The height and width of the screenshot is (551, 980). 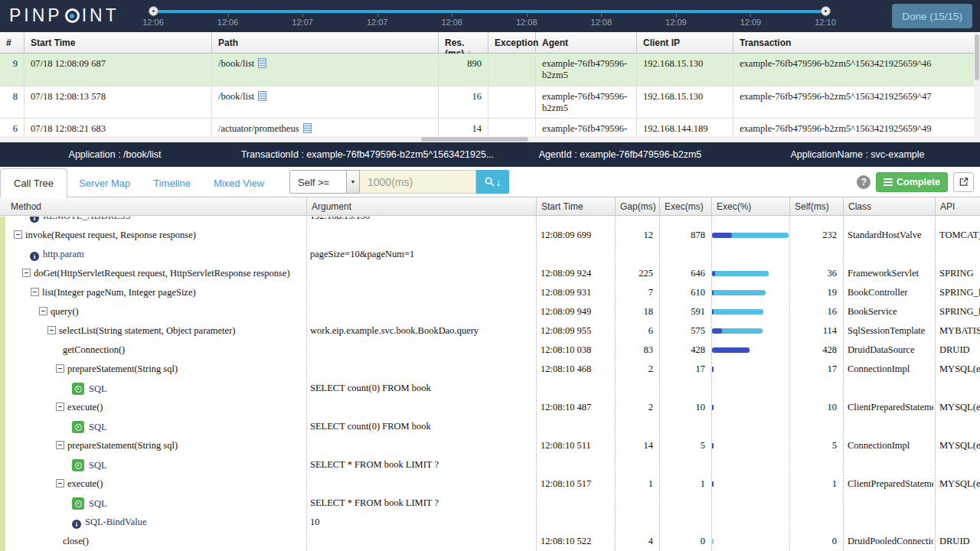 What do you see at coordinates (864, 182) in the screenshot?
I see `help-icon: ?` at bounding box center [864, 182].